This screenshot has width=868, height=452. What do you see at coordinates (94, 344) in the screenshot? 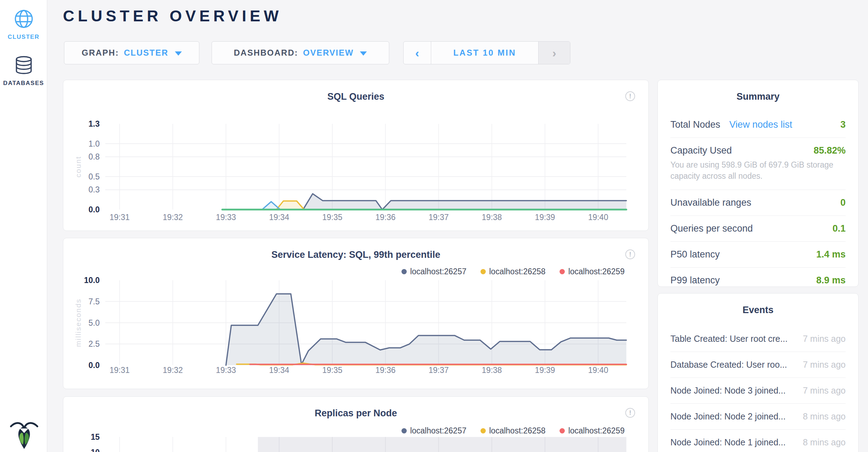
I see `svg-text: 2.5` at bounding box center [94, 344].